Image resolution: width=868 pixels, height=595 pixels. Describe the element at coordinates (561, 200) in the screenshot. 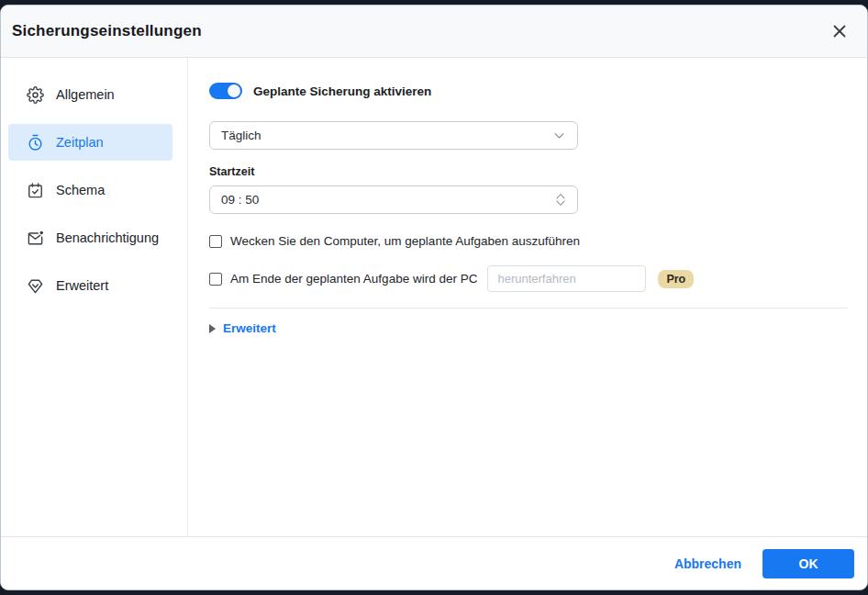

I see `time-stepper` at that location.